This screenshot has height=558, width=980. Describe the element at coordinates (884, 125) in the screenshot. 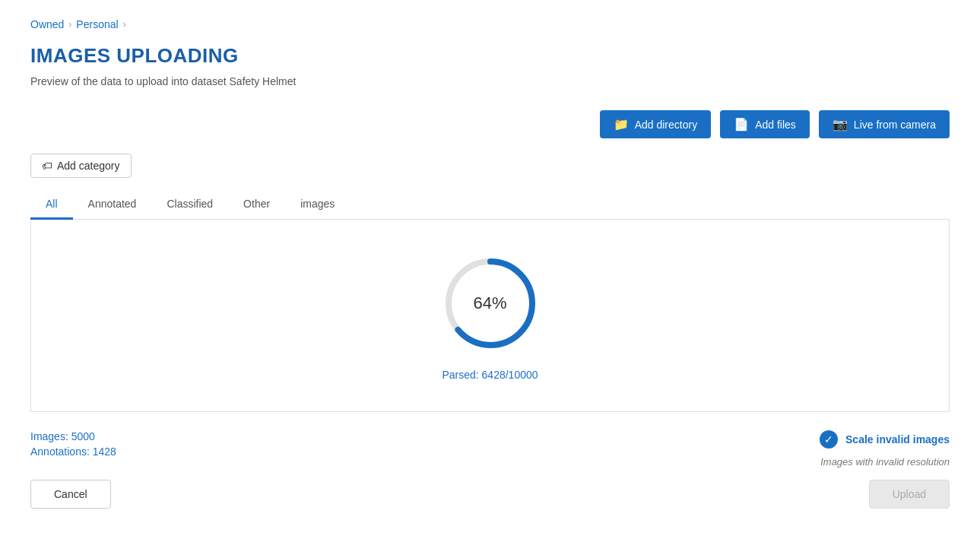

I see `live-camera-button: 📷 Live from camera` at that location.